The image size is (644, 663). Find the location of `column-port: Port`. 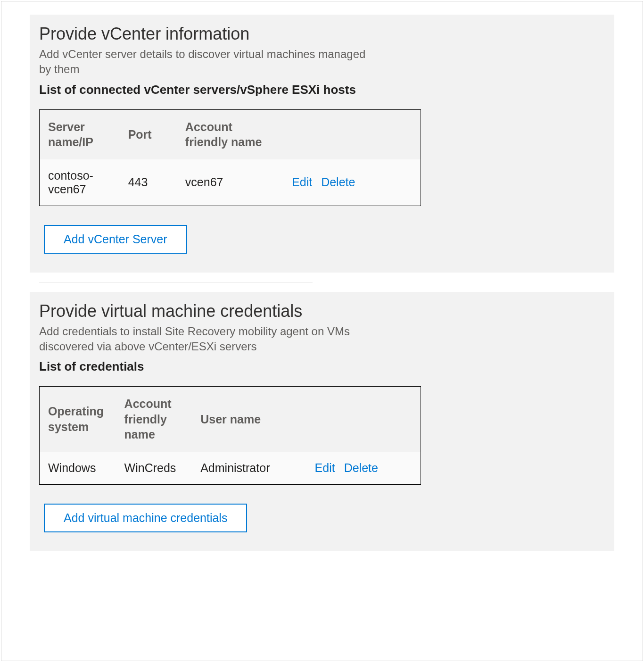

column-port: Port is located at coordinates (148, 135).